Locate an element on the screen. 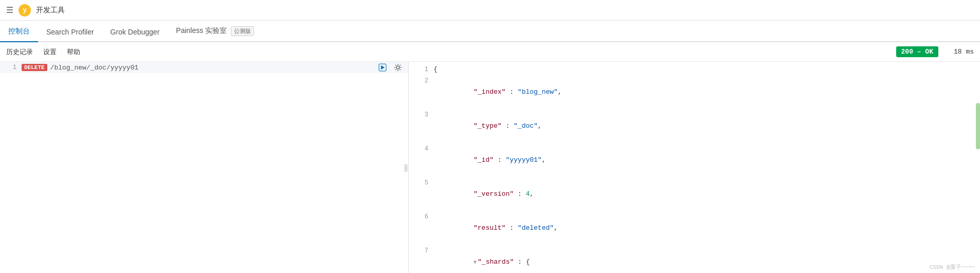 This screenshot has height=273, width=980. line-content-2: "_index" : "blog_new", is located at coordinates (704, 92).